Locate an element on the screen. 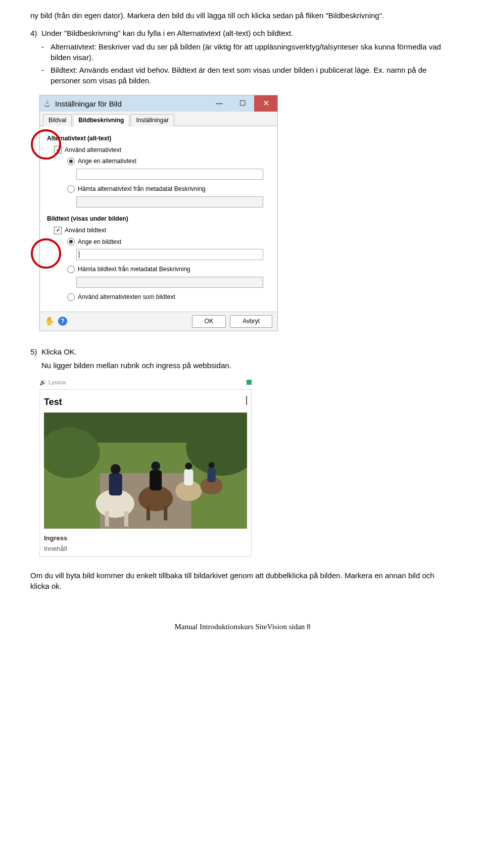  preview-photo is located at coordinates (146, 471).